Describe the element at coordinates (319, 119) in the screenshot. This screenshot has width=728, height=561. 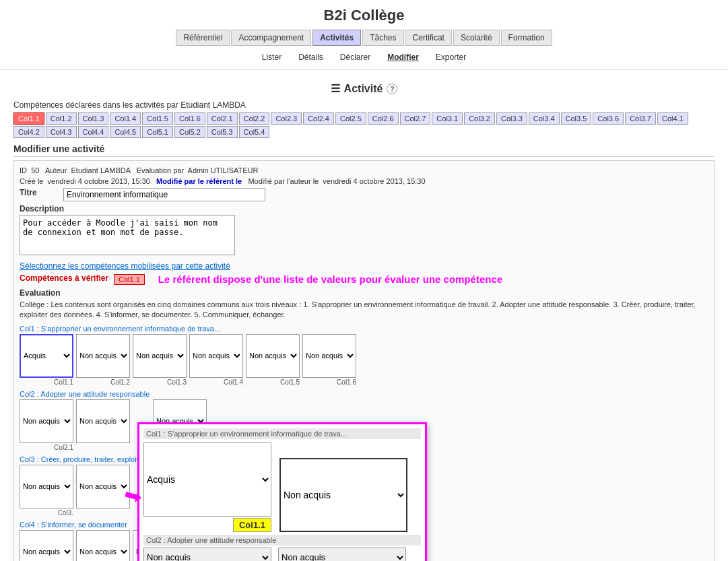
I see `col-tag-col24: Col2.4` at that location.